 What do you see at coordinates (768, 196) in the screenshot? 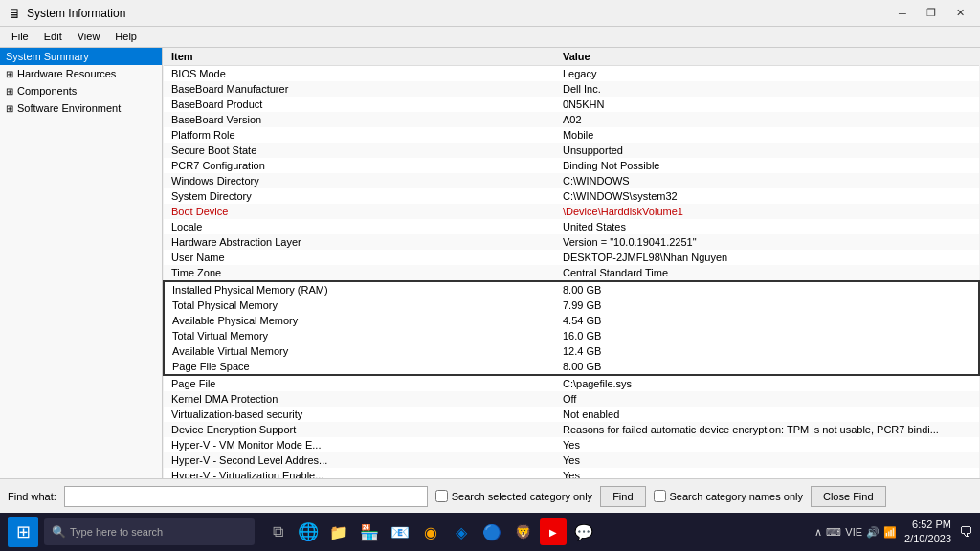
I see `table-cell-value: C:\WINDOWS\system32` at bounding box center [768, 196].